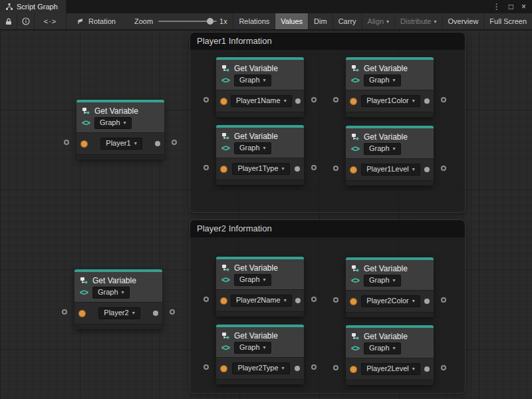 Image resolution: width=532 pixels, height=399 pixels. I want to click on lock-button, so click(9, 21).